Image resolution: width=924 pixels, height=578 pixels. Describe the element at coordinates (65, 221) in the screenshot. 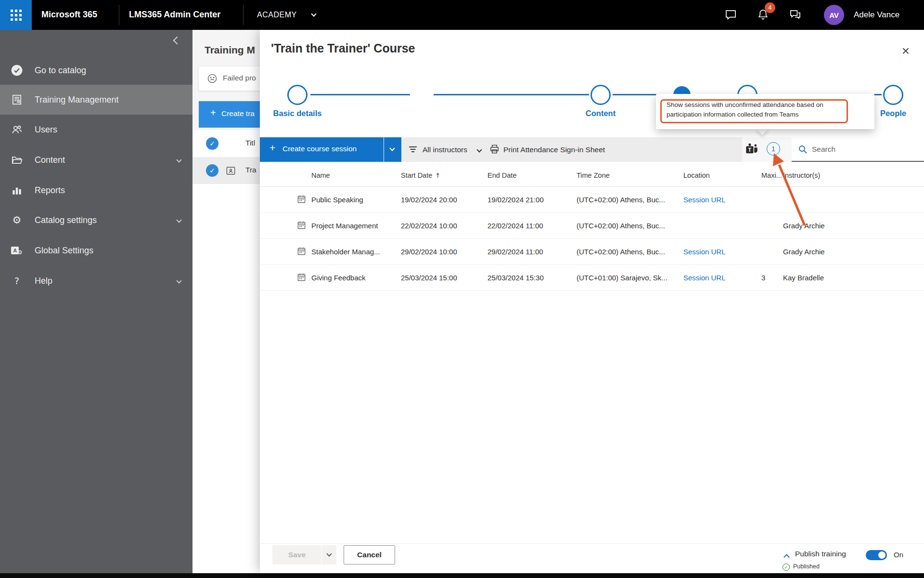

I see `sidebar-item-label: Catalog settings` at that location.